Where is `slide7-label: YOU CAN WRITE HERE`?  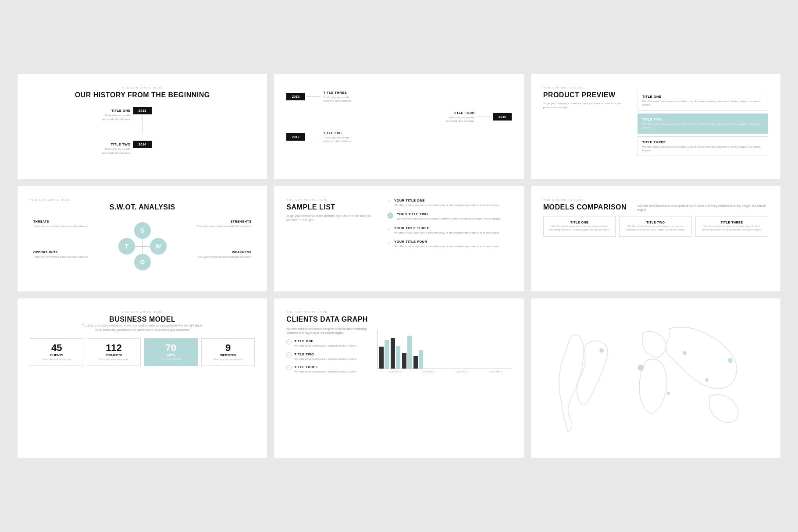
slide7-label: YOU CAN WRITE HERE is located at coordinates (142, 312).